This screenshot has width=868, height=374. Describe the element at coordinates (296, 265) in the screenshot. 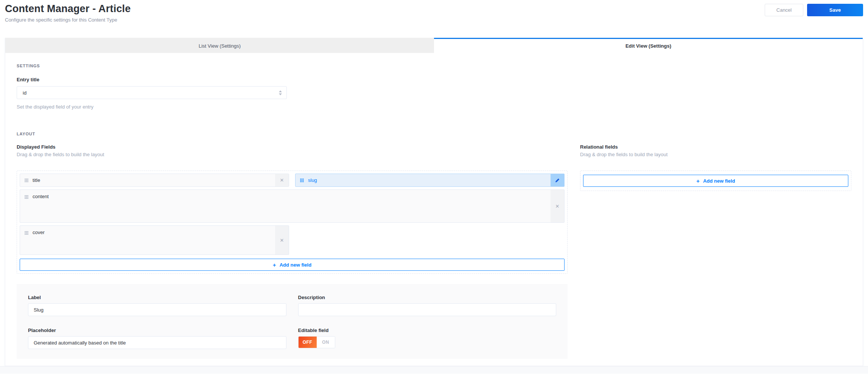

I see `add-new-field-label: Add new field` at that location.